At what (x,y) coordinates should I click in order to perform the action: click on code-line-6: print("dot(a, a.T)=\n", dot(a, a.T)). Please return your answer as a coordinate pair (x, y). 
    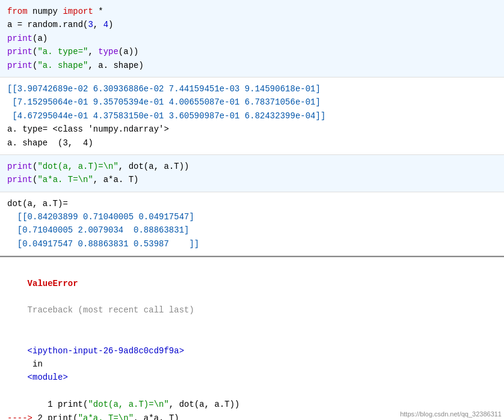
    Looking at the image, I should click on (252, 166).